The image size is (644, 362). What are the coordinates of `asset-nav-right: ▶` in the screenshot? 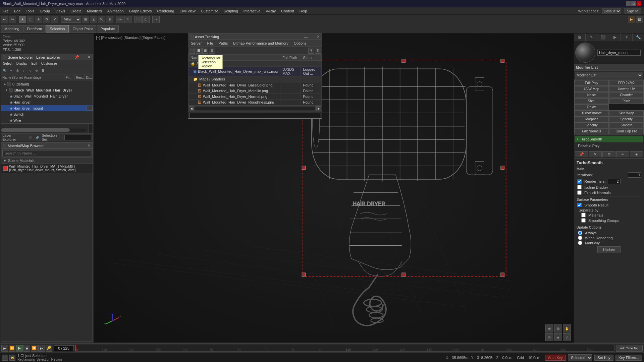 It's located at (319, 109).